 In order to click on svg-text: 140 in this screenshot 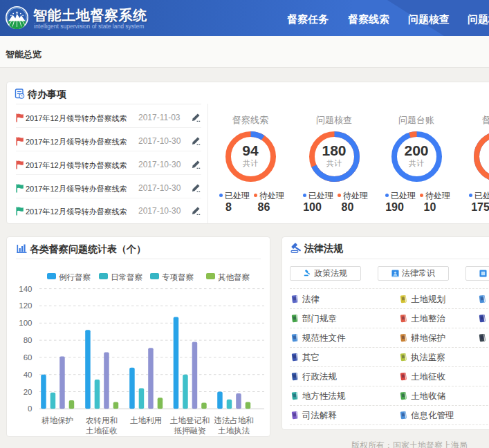, I will do `click(25, 289)`.